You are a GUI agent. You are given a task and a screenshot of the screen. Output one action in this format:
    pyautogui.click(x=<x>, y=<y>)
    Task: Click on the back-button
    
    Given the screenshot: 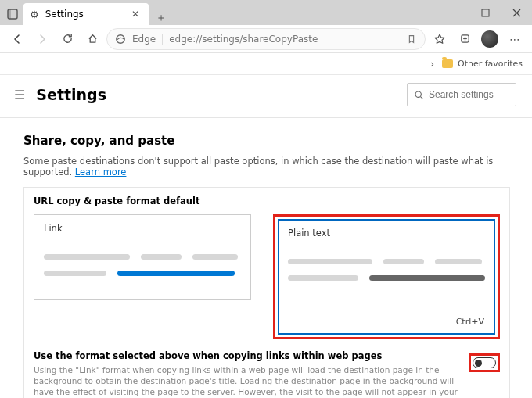 What is the action you would take?
    pyautogui.click(x=17, y=39)
    